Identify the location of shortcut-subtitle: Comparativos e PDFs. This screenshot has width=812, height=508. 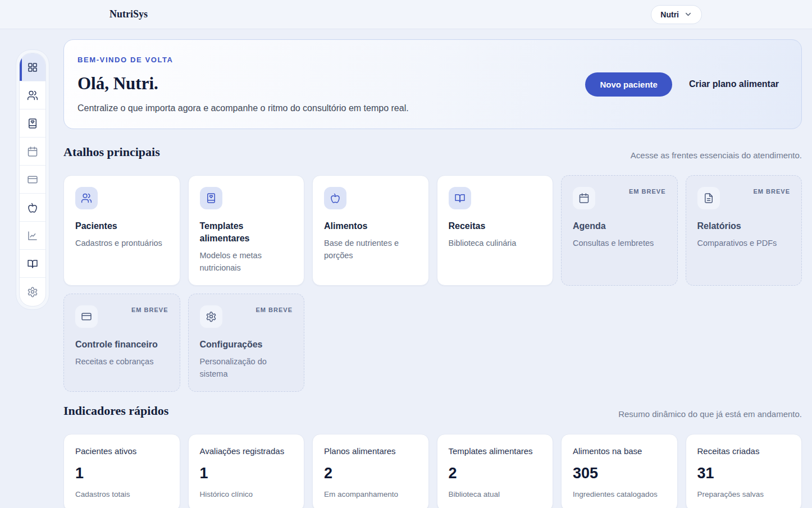
(744, 243).